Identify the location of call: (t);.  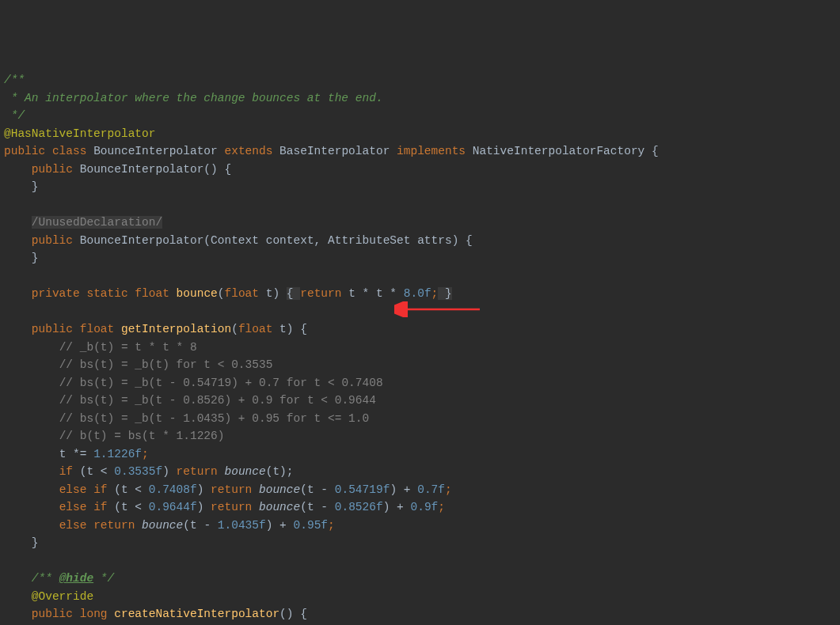
(280, 472).